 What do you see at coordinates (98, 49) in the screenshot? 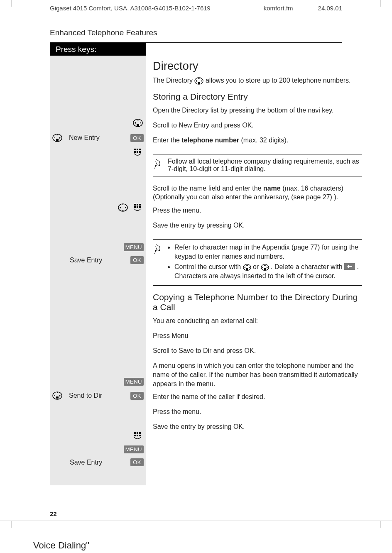
I see `press-keys-header: Press keys:` at bounding box center [98, 49].